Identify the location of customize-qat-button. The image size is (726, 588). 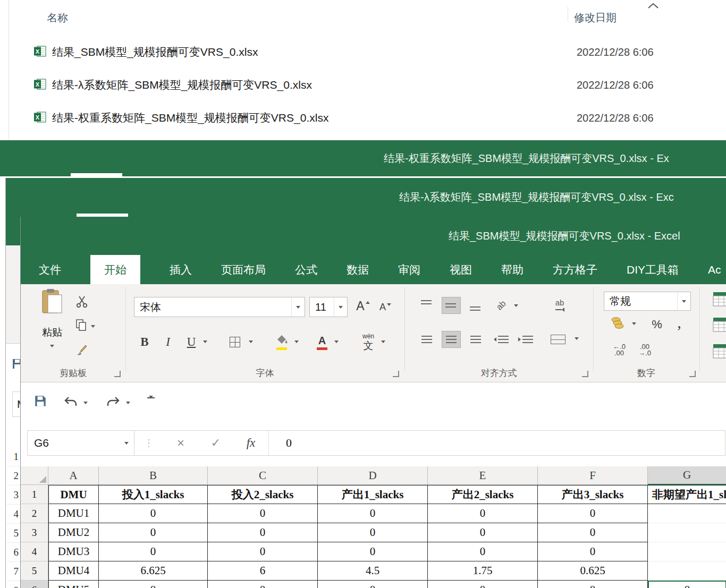
(151, 402).